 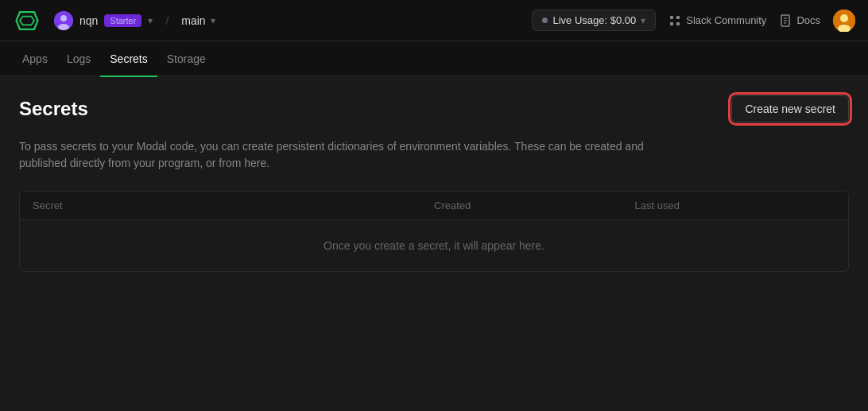 I want to click on docs-label: Docs, so click(x=808, y=21).